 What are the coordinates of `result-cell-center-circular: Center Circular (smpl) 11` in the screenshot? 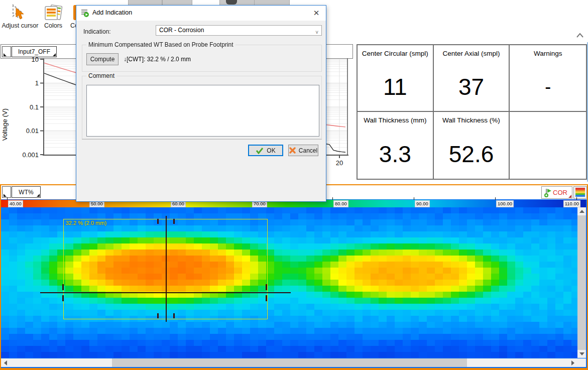 It's located at (396, 78).